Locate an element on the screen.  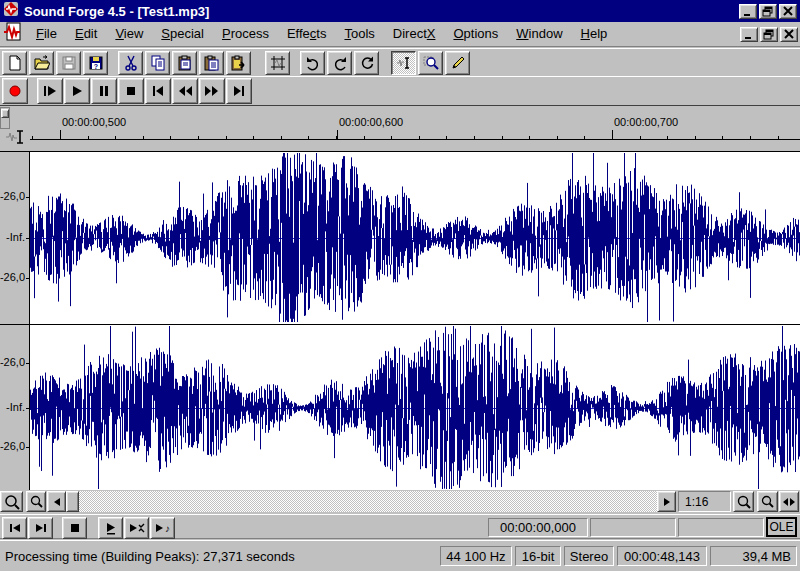
play-all-button is located at coordinates (50, 91).